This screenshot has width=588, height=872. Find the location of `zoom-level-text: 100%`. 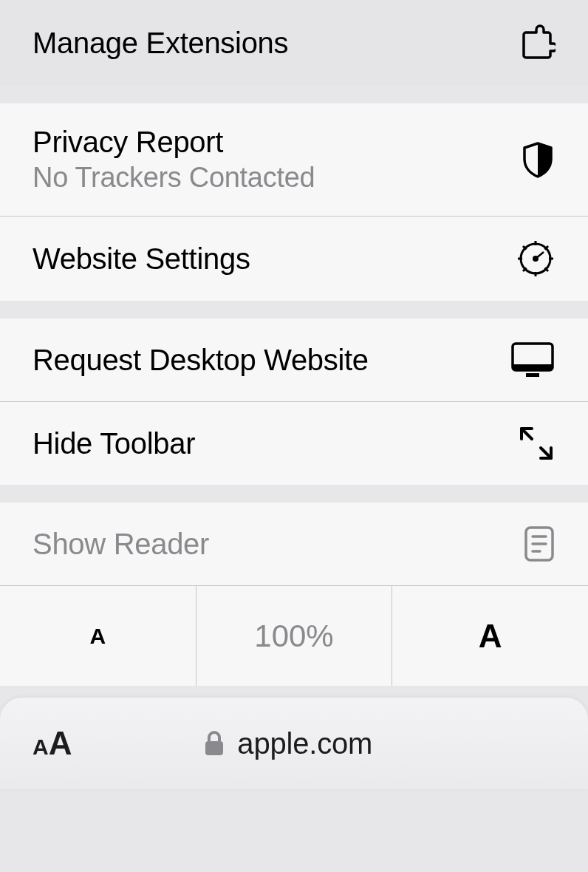

zoom-level-text: 100% is located at coordinates (294, 636).